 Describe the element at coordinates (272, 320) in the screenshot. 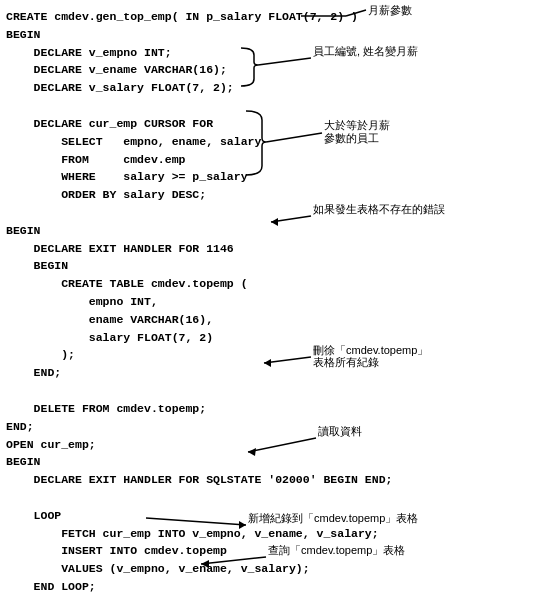

I see `code-line-18: ename VARCHAR(16),` at that location.